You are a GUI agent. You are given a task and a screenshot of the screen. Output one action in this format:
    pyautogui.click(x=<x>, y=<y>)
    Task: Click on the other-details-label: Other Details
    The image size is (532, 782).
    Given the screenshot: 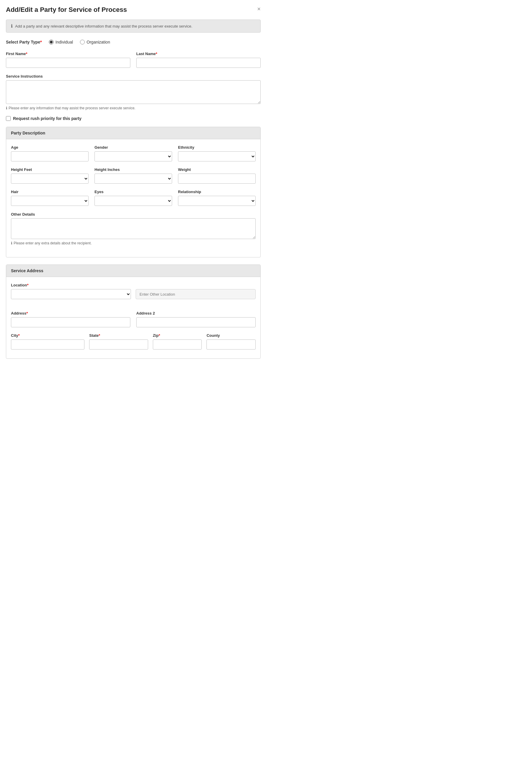 What is the action you would take?
    pyautogui.click(x=23, y=214)
    